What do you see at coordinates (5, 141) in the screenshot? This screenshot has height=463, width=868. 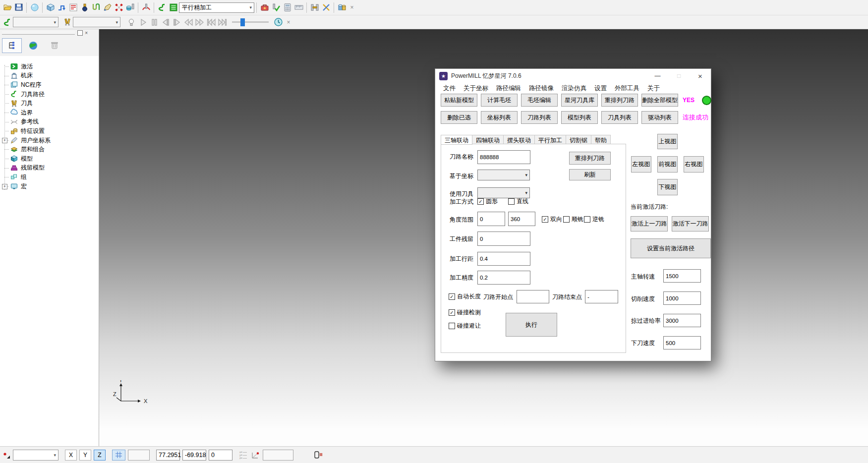 I see `expand-icon: +` at bounding box center [5, 141].